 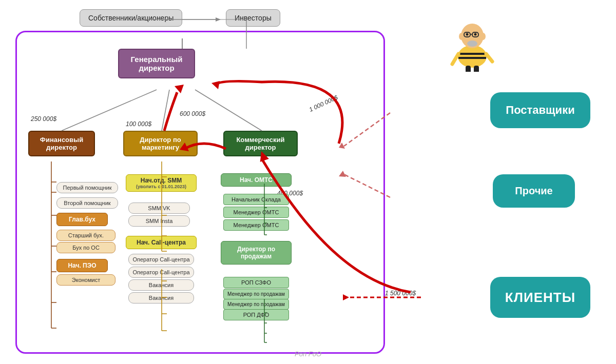 I want to click on smm-head-box: Нач.отд. SMM (уволить с 01.01.2023), so click(x=161, y=183).